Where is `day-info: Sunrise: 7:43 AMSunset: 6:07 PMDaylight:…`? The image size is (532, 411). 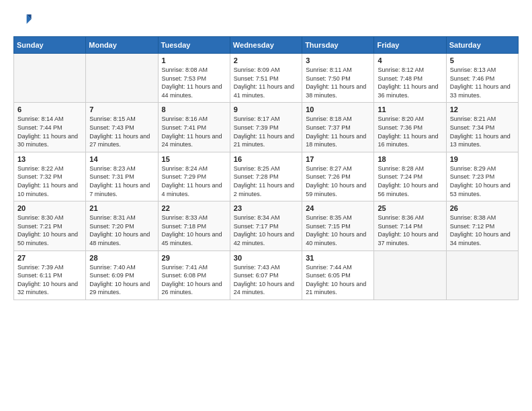
day-info: Sunrise: 7:43 AMSunset: 6:07 PMDaylight:… is located at coordinates (266, 280).